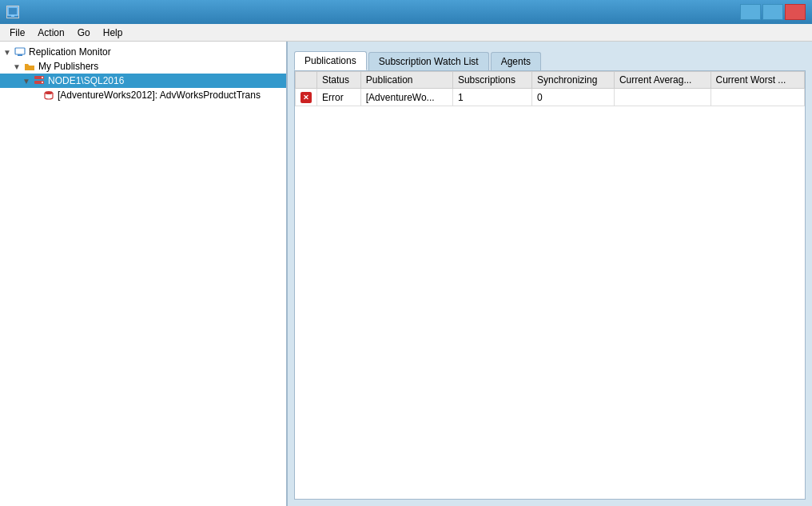 This screenshot has width=812, height=506. Describe the element at coordinates (773, 12) in the screenshot. I see `window-controls` at that location.